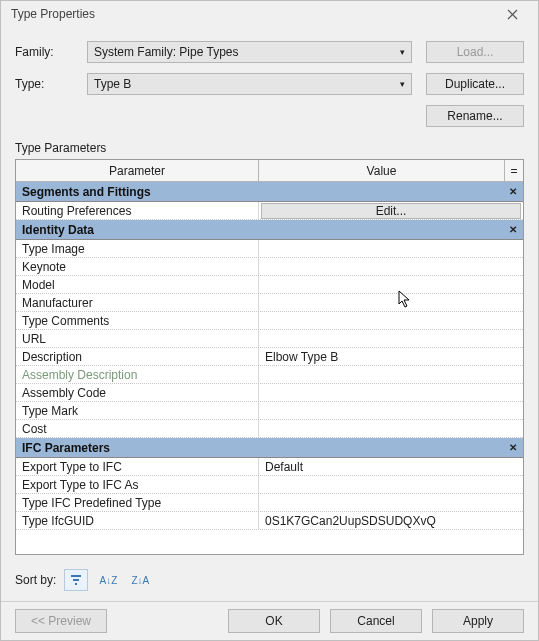 This screenshot has width=539, height=641. I want to click on type-parameters-label: Type Parameters, so click(270, 148).